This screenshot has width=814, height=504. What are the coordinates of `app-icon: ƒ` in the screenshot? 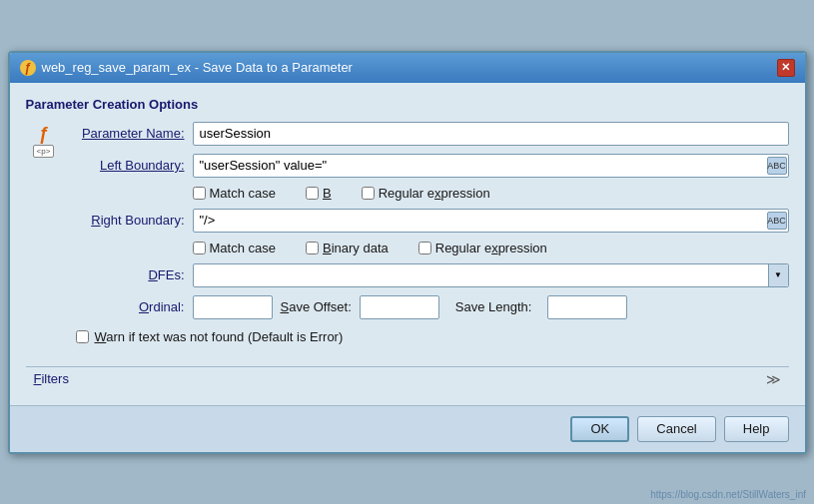 It's located at (28, 68).